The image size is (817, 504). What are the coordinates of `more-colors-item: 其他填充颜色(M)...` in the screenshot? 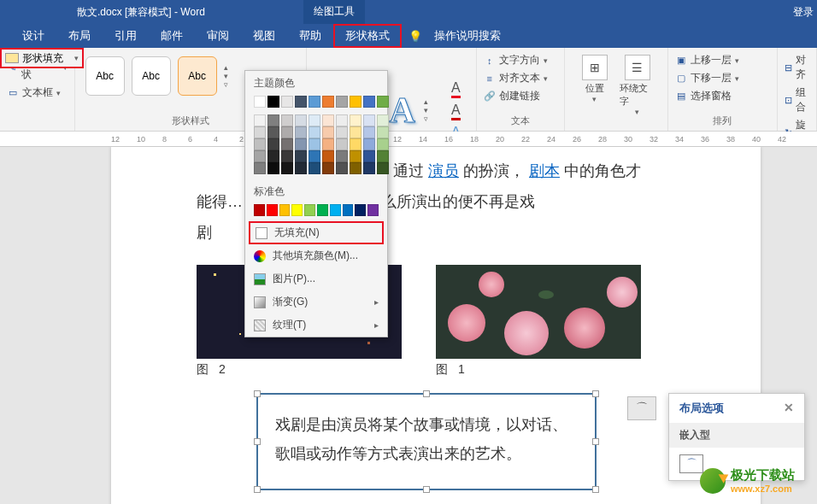 It's located at (316, 256).